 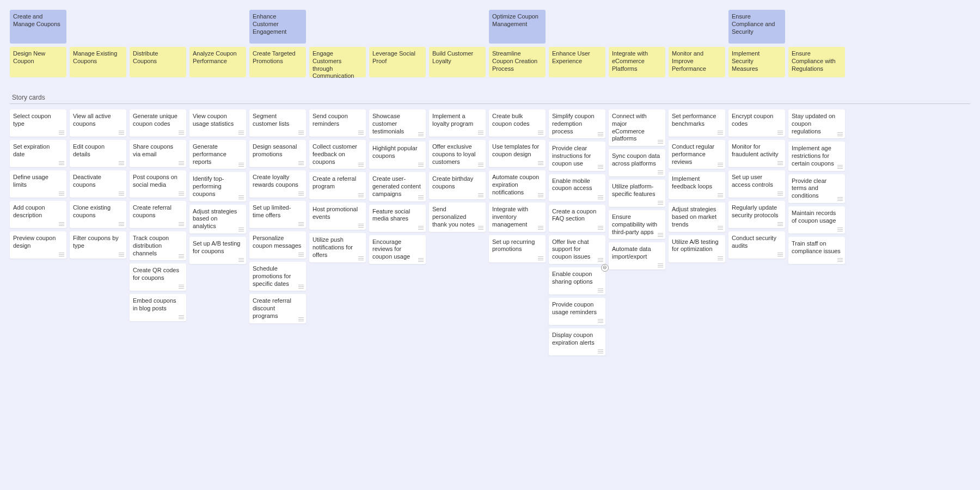 I want to click on story-card: Filter coupons by type, so click(x=98, y=245).